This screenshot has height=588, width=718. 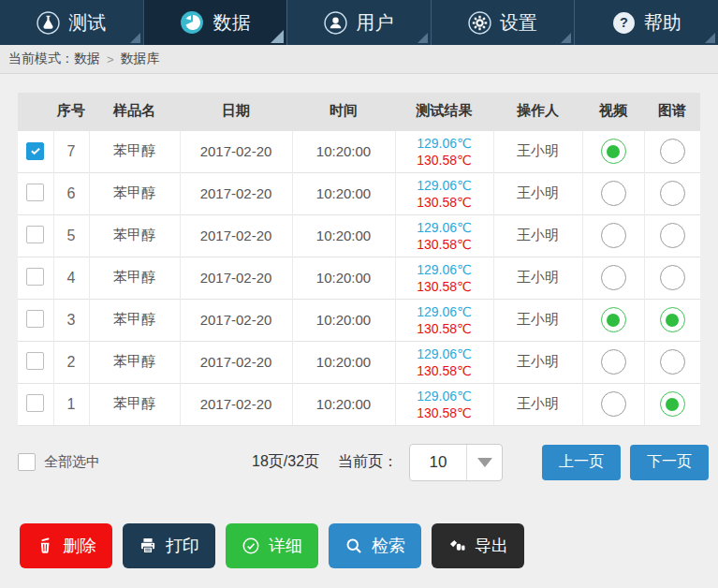 What do you see at coordinates (581, 463) in the screenshot?
I see `prev-page-button: 上一页` at bounding box center [581, 463].